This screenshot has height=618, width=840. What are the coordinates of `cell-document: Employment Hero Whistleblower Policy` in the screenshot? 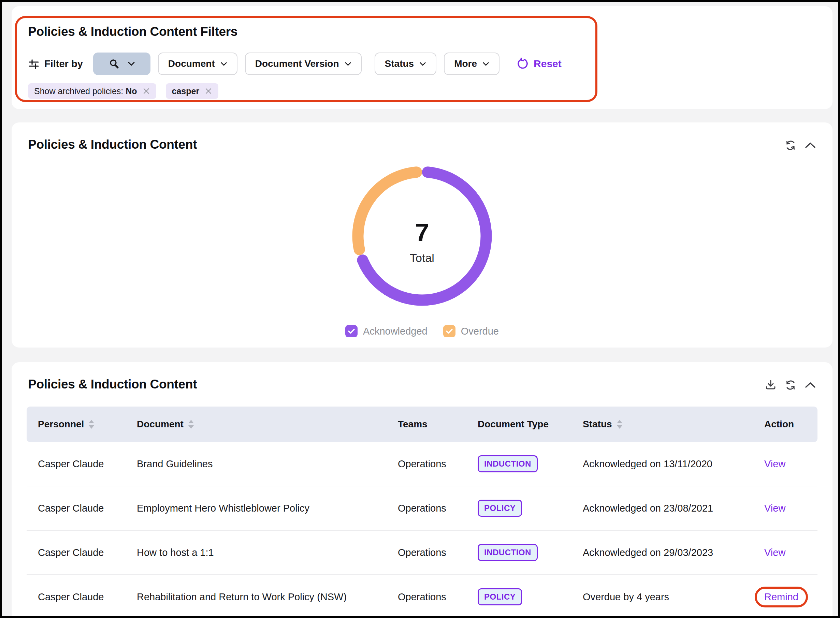 It's located at (267, 508).